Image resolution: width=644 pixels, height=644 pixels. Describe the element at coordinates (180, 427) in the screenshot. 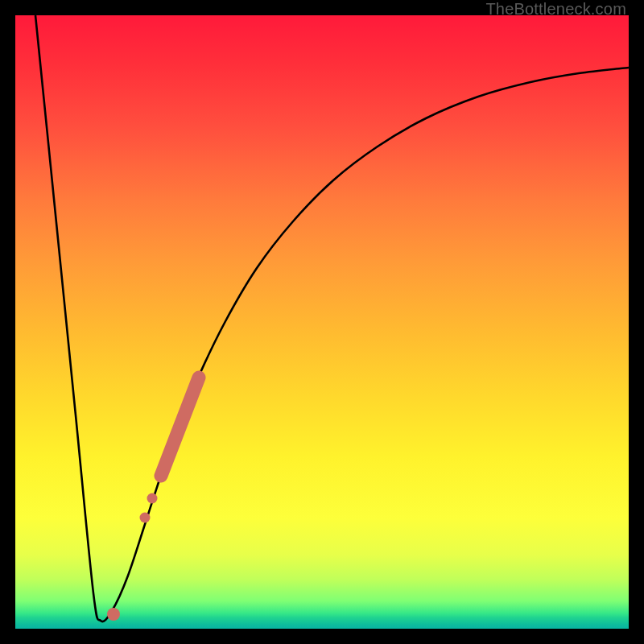

I see `marker-segment` at that location.